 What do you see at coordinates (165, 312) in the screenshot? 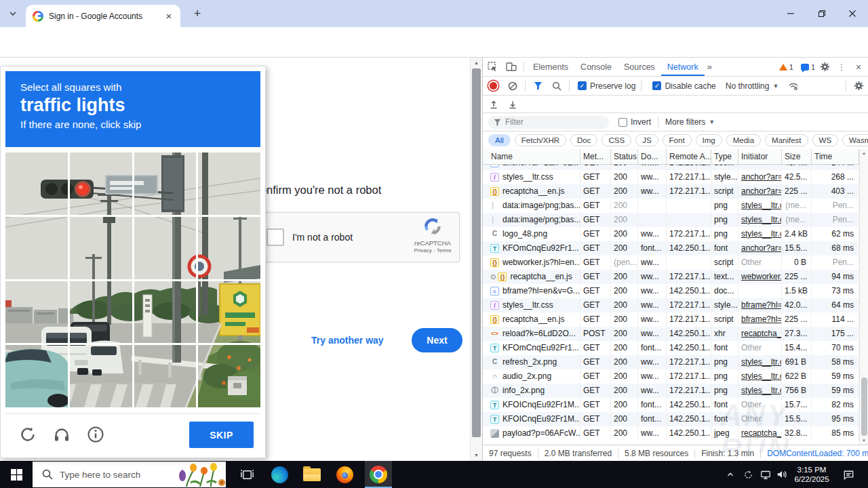
I see `captcha-tile-r3-c3` at bounding box center [165, 312].